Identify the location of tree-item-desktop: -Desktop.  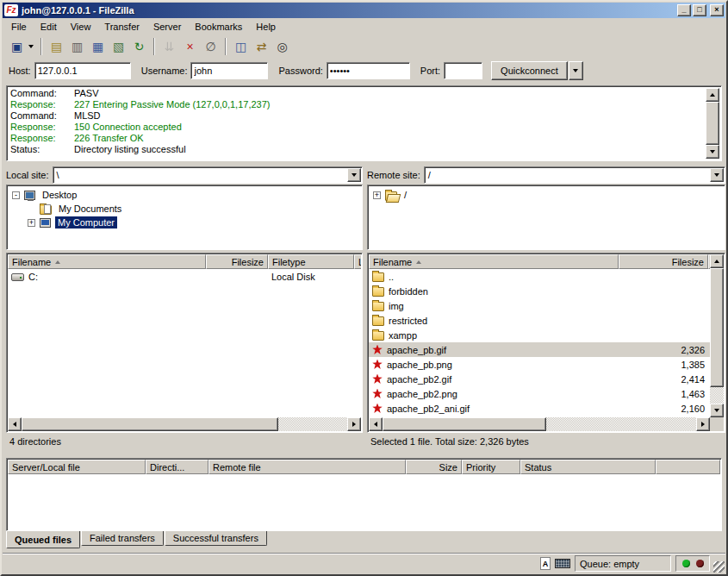
(184, 195).